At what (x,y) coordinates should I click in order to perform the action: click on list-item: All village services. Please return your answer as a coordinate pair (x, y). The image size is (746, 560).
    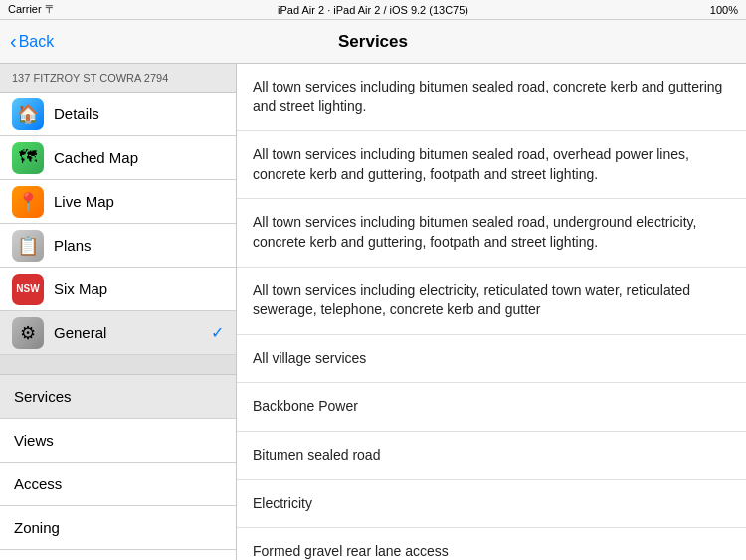
    Looking at the image, I should click on (491, 360).